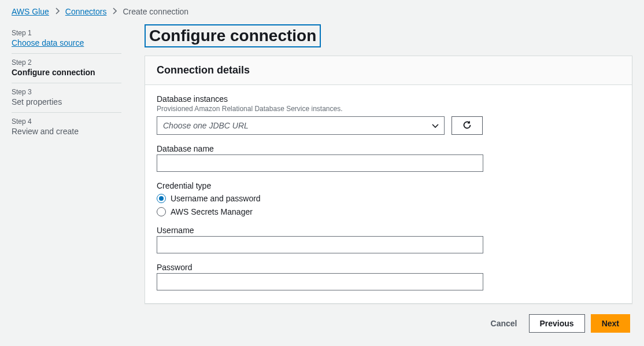 This screenshot has width=644, height=346. What do you see at coordinates (388, 277) in the screenshot?
I see `password-field: Password` at bounding box center [388, 277].